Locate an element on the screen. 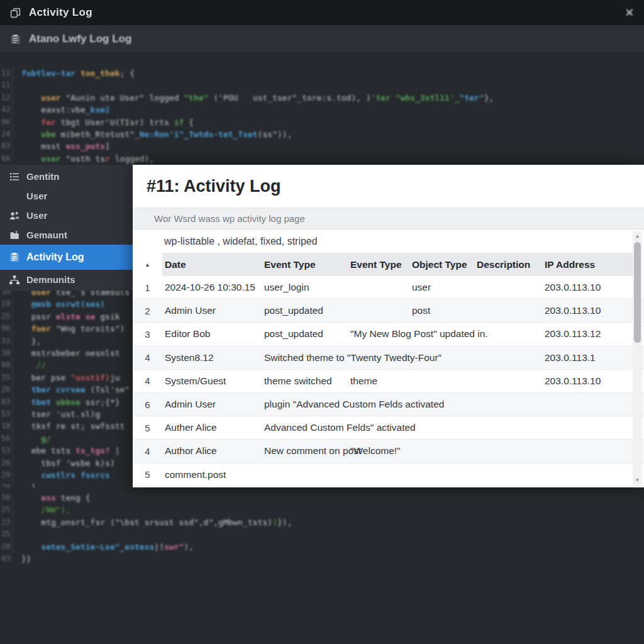 This screenshot has height=644, width=644. cell-event2: "My New Blog Post" updated in. is located at coordinates (379, 334).